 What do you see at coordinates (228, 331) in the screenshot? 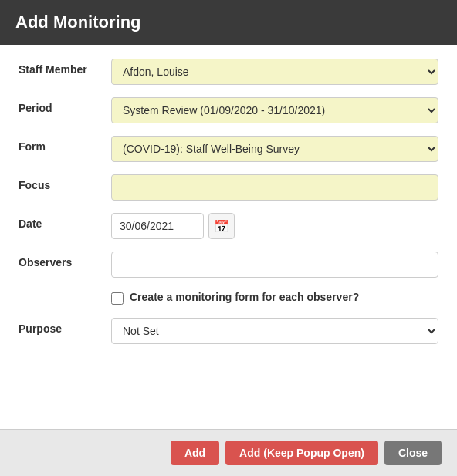
I see `purpose-row: Purpose Not Set` at bounding box center [228, 331].